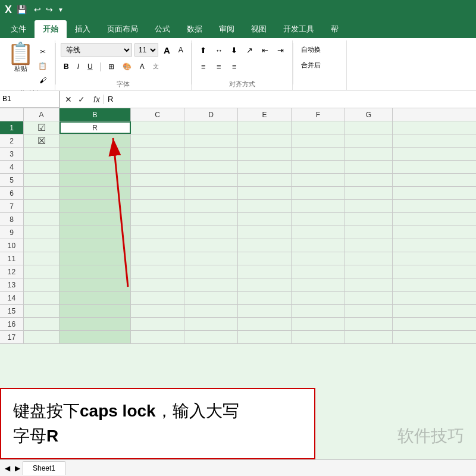 Image resolution: width=476 pixels, height=476 pixels. I want to click on cell-g3, so click(369, 154).